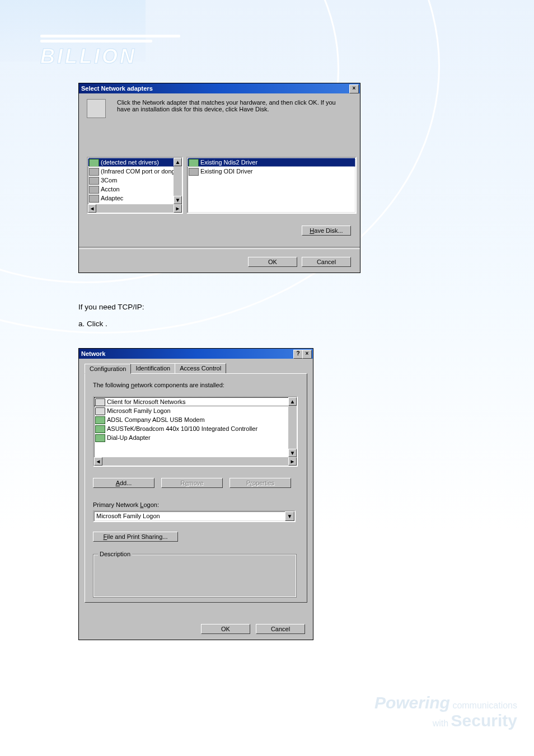  Describe the element at coordinates (195, 411) in the screenshot. I see `list-item: Microsoft Family Logon` at that location.